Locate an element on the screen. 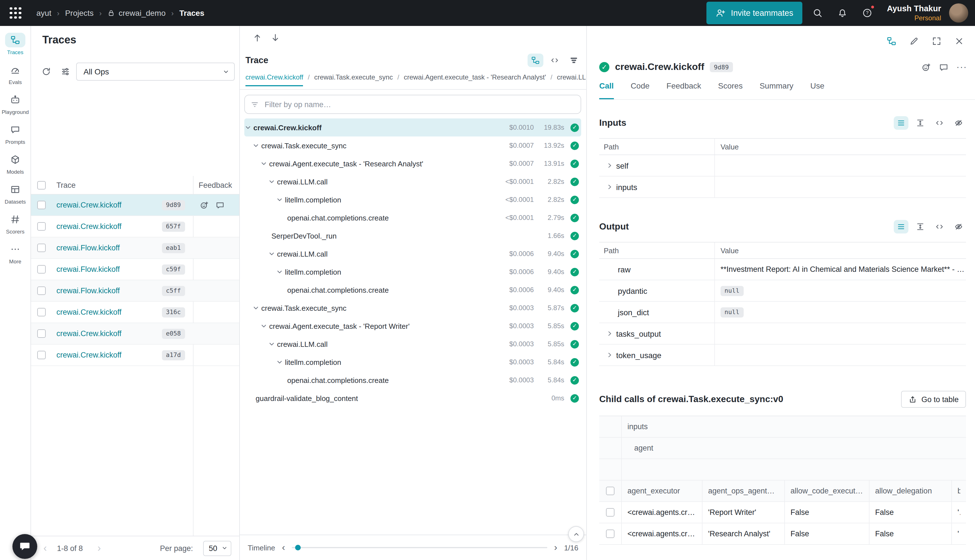 This screenshot has width=975, height=560. close-icon is located at coordinates (959, 41).